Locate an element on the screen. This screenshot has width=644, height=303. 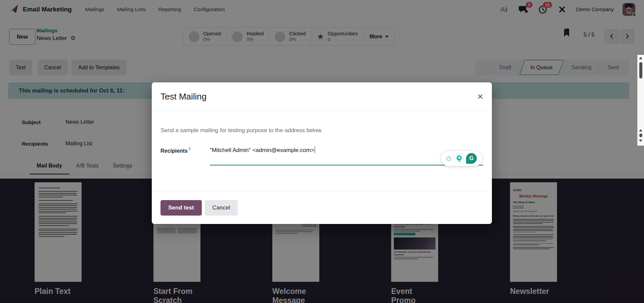
dialog-header: Test Mailing × is located at coordinates (322, 97).